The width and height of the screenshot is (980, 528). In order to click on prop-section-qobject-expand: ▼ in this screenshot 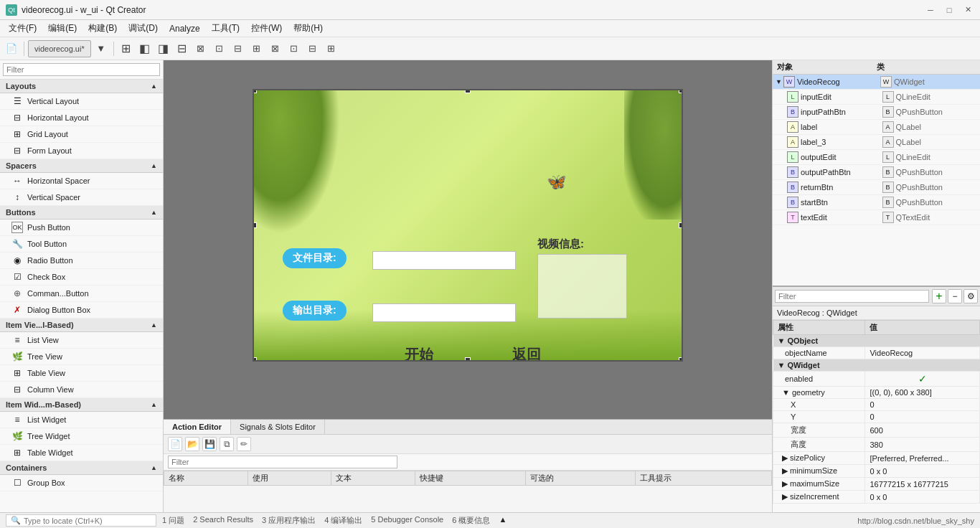, I will do `click(782, 341)`.